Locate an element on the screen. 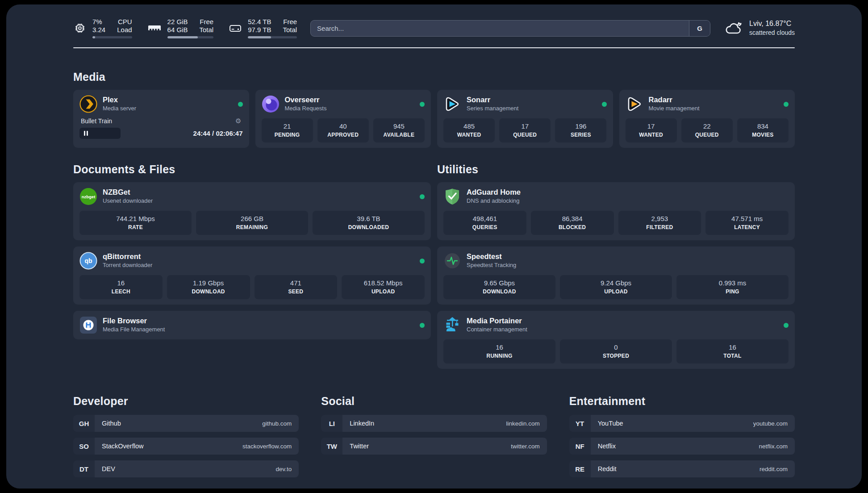 Image resolution: width=868 pixels, height=493 pixels. bookmark-abbr: DT is located at coordinates (84, 469).